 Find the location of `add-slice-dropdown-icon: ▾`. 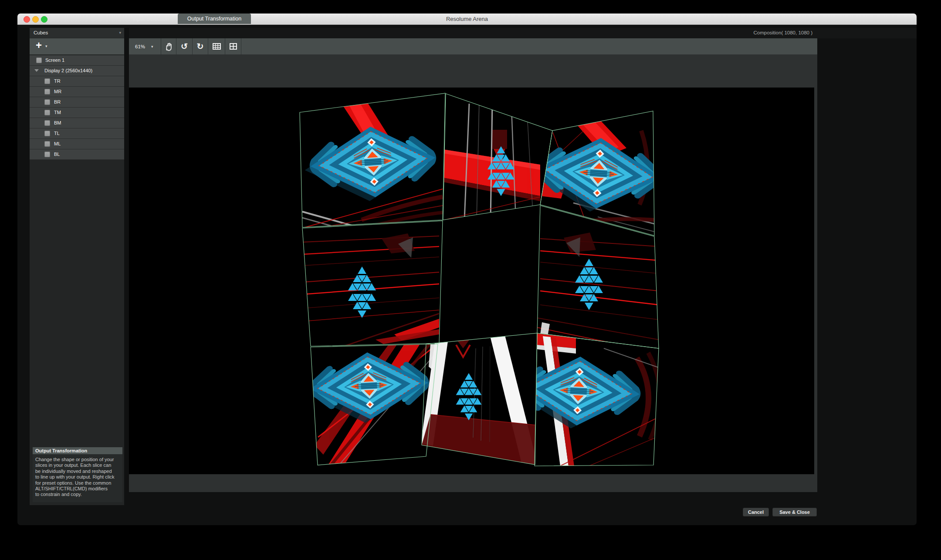

add-slice-dropdown-icon: ▾ is located at coordinates (46, 46).